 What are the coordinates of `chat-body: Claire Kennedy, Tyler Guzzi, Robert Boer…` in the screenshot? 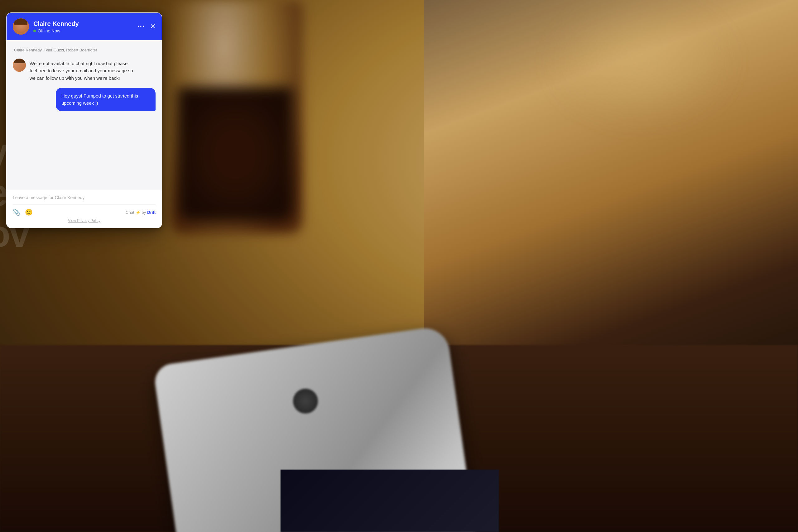 It's located at (84, 115).